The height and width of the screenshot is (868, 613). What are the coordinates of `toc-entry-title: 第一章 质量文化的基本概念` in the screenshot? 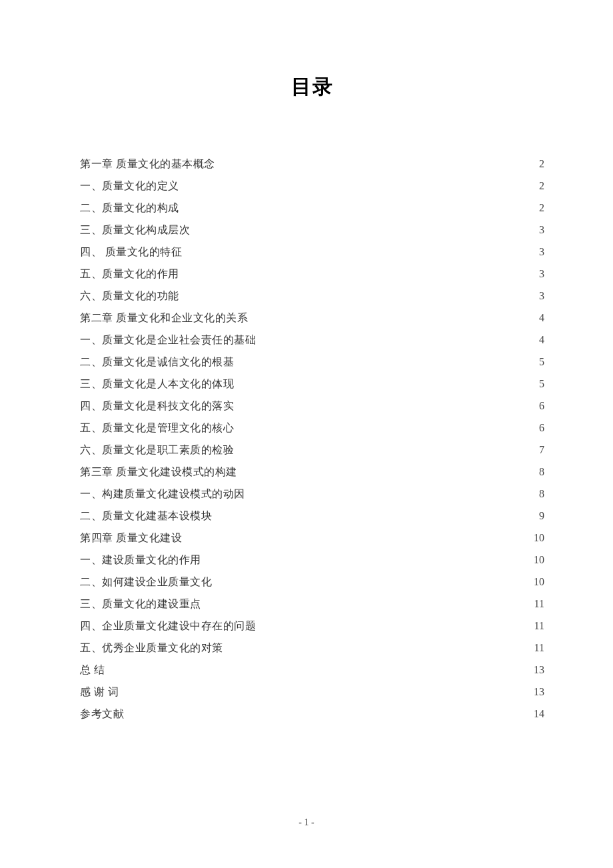 It's located at (148, 164).